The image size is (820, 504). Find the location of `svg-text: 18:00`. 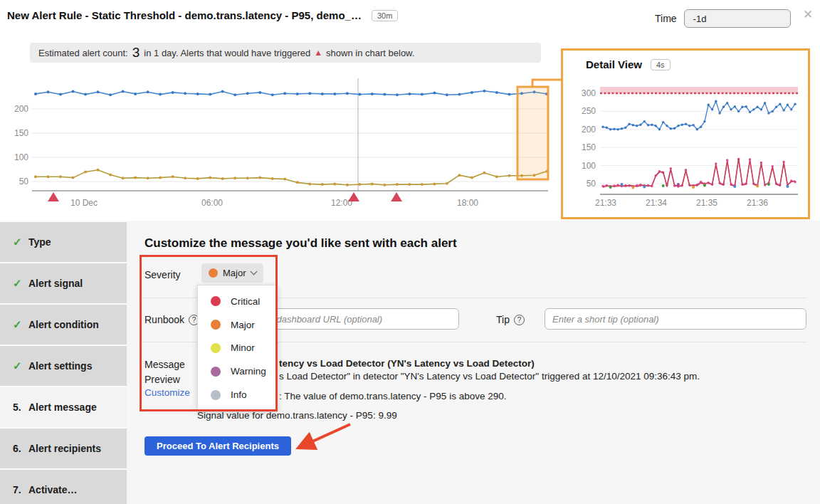

svg-text: 18:00 is located at coordinates (468, 203).